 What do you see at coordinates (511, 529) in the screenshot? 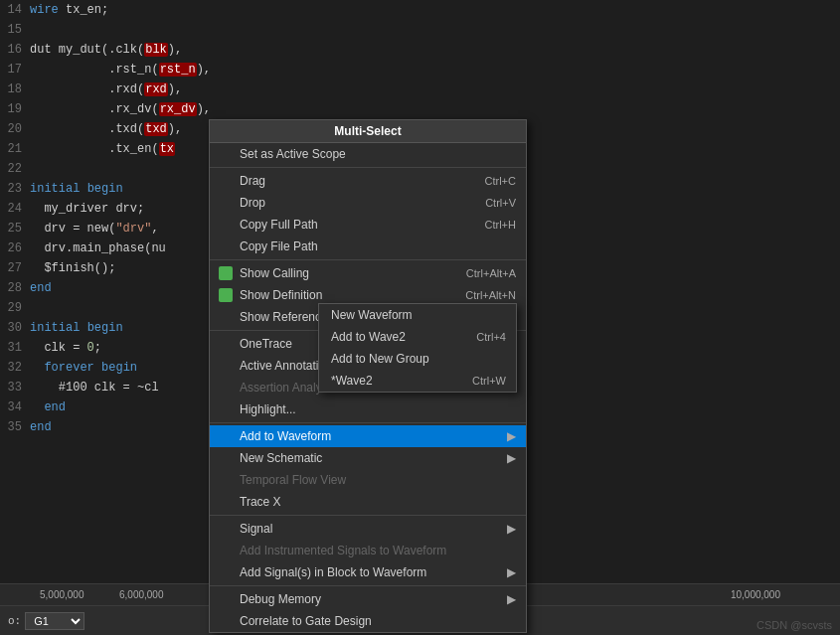
I see `arrow-icon-signal: ▶` at bounding box center [511, 529].